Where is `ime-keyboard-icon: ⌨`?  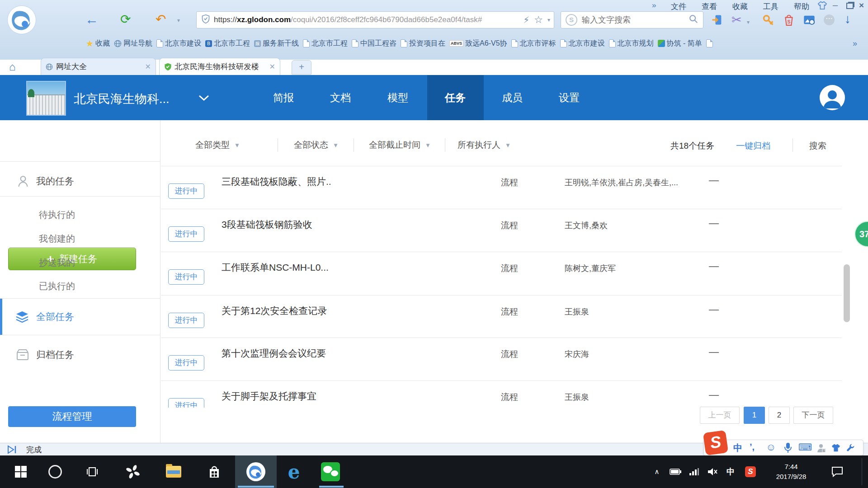 ime-keyboard-icon: ⌨ is located at coordinates (805, 447).